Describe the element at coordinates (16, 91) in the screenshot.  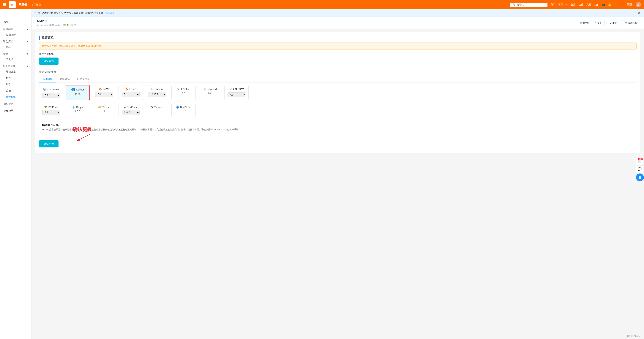
I see `sidebar-item-monitor: 监控` at that location.